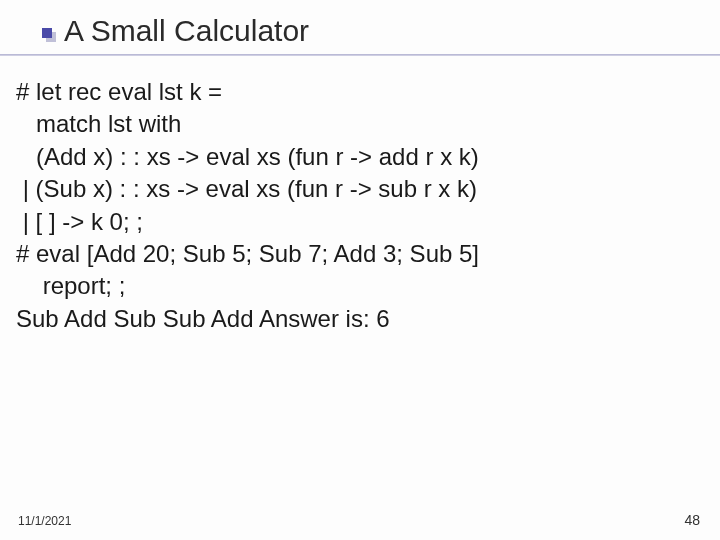  What do you see at coordinates (186, 31) in the screenshot?
I see `slide-title-wrap: A Small Calculator` at bounding box center [186, 31].